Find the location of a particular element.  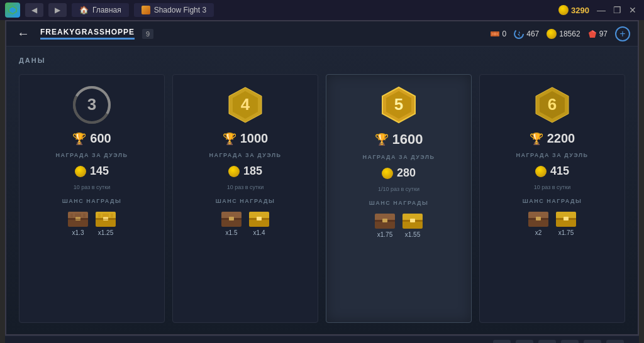

dan-6-trophy-row: 🏆 2200 is located at coordinates (552, 138).